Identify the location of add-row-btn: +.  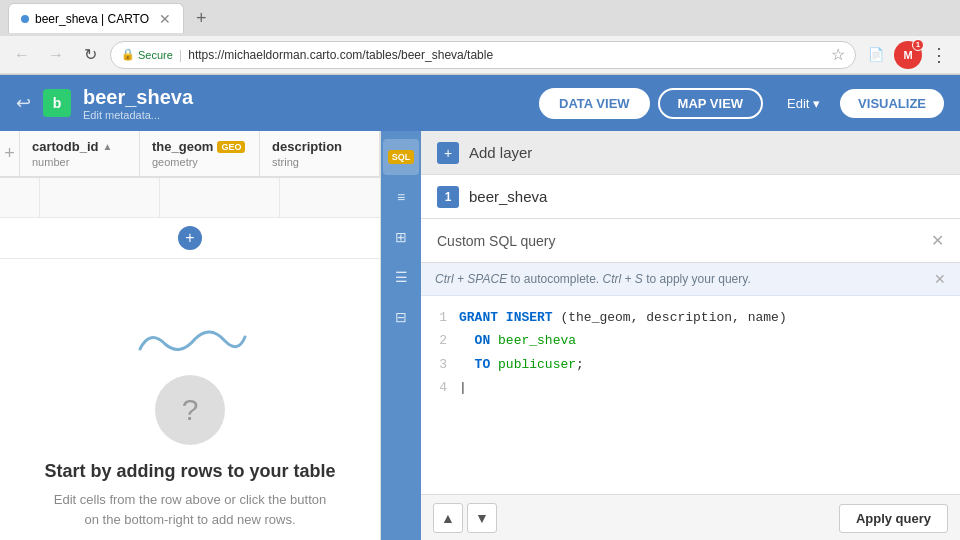
(190, 238).